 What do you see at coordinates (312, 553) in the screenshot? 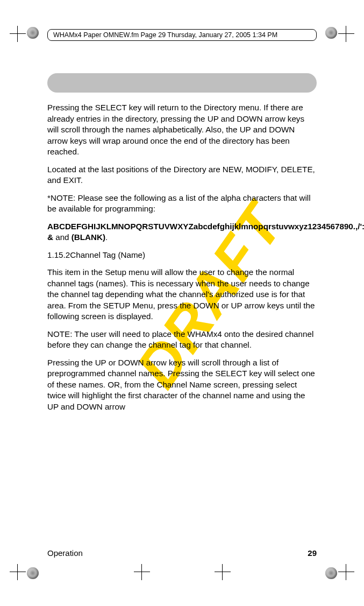
I see `page-number: 29` at bounding box center [312, 553].